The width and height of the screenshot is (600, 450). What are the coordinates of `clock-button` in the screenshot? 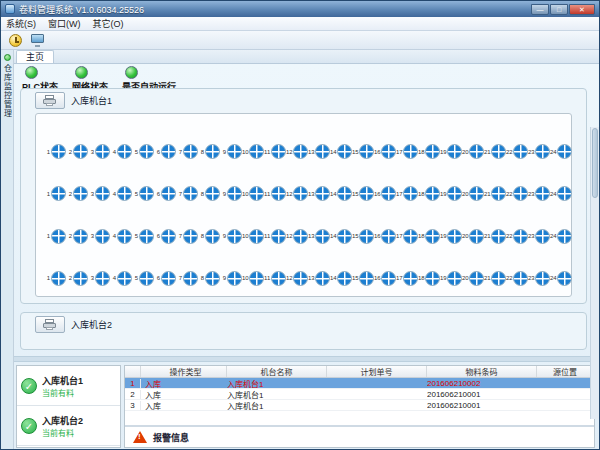 It's located at (15, 40).